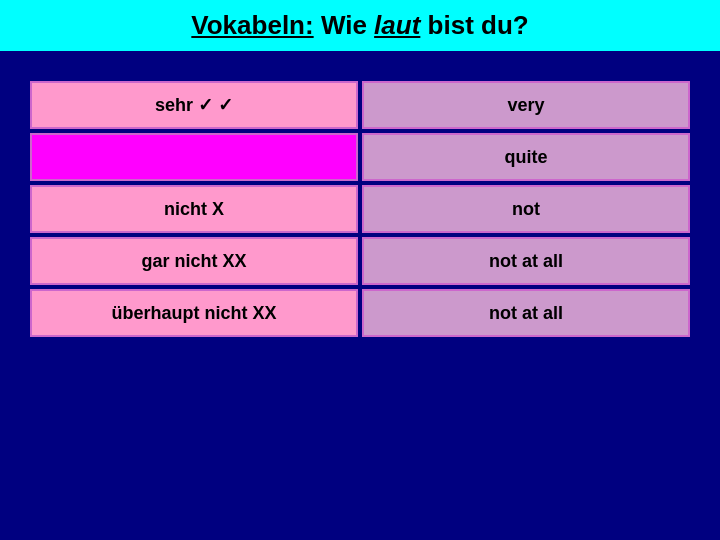 This screenshot has width=720, height=540. What do you see at coordinates (526, 157) in the screenshot?
I see `cell-english-1: quite` at bounding box center [526, 157].